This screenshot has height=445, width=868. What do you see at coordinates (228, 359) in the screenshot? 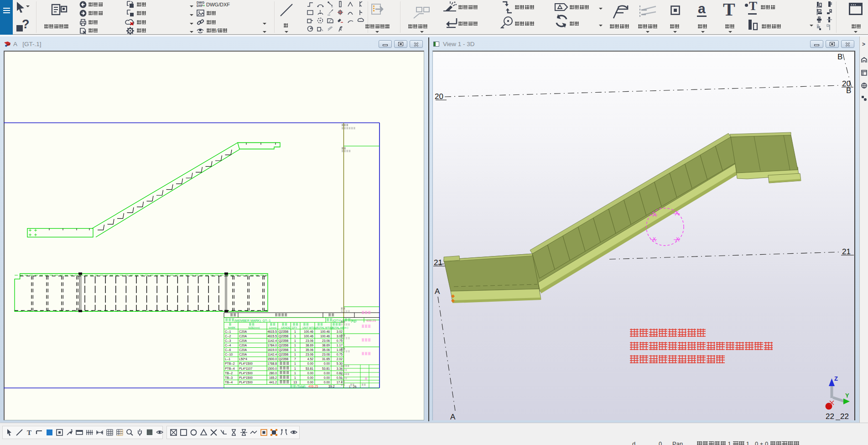
I see `svg-text: L--1` at bounding box center [228, 359].